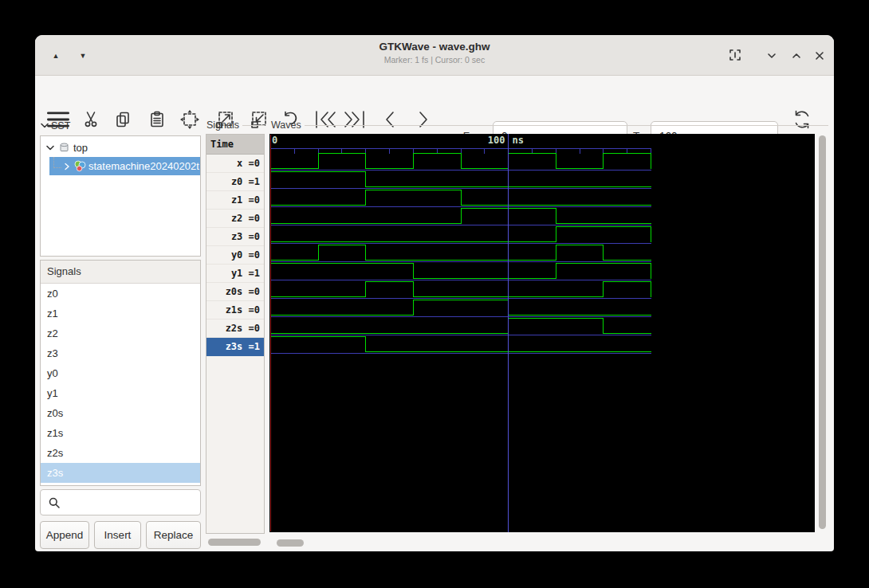 The image size is (869, 588). What do you see at coordinates (823, 332) in the screenshot?
I see `waves-vscrollbar-thumb` at bounding box center [823, 332].